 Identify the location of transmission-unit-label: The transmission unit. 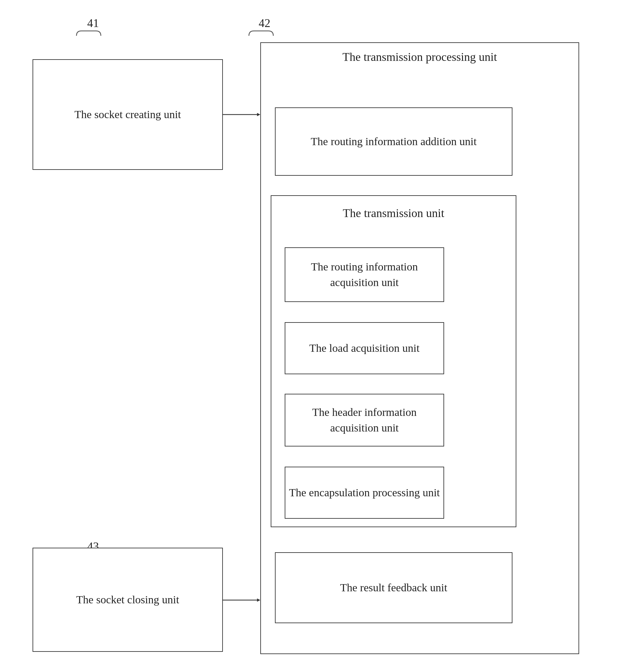
(394, 213).